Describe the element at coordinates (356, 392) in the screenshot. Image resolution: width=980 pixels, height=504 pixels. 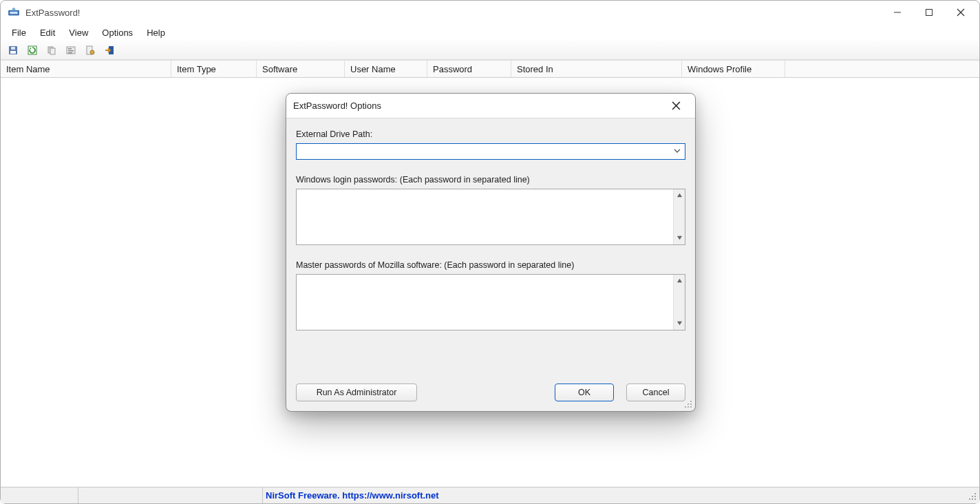
I see `run-as-administrator-button: Run As Administrator` at that location.